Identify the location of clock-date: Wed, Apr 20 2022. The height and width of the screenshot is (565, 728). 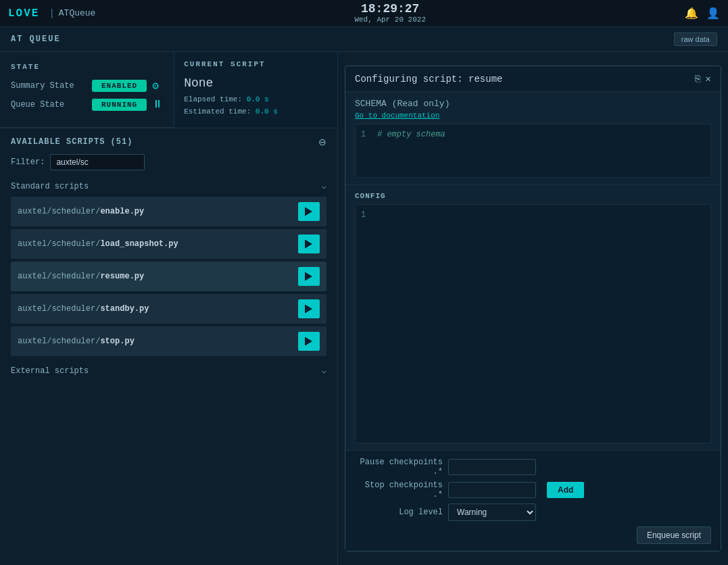
(390, 20).